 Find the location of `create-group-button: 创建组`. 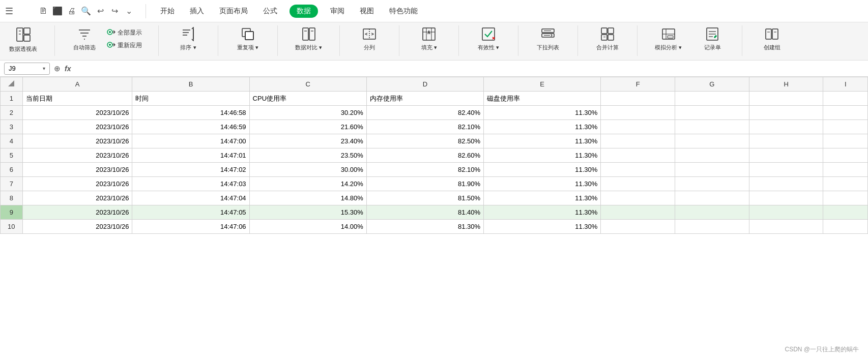

create-group-button: 创建组 is located at coordinates (772, 39).